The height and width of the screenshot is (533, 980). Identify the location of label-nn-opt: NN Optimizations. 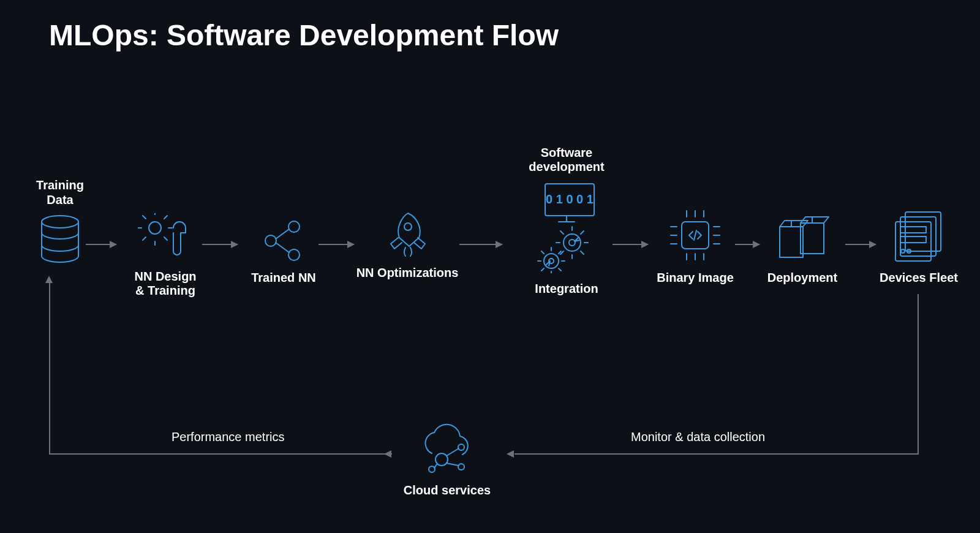
(408, 273).